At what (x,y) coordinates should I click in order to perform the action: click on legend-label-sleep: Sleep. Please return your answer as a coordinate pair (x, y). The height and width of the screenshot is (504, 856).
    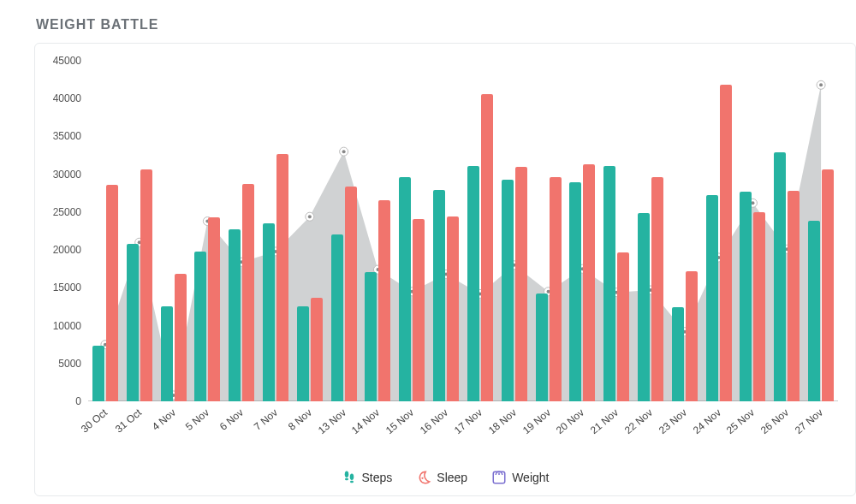
    Looking at the image, I should click on (452, 477).